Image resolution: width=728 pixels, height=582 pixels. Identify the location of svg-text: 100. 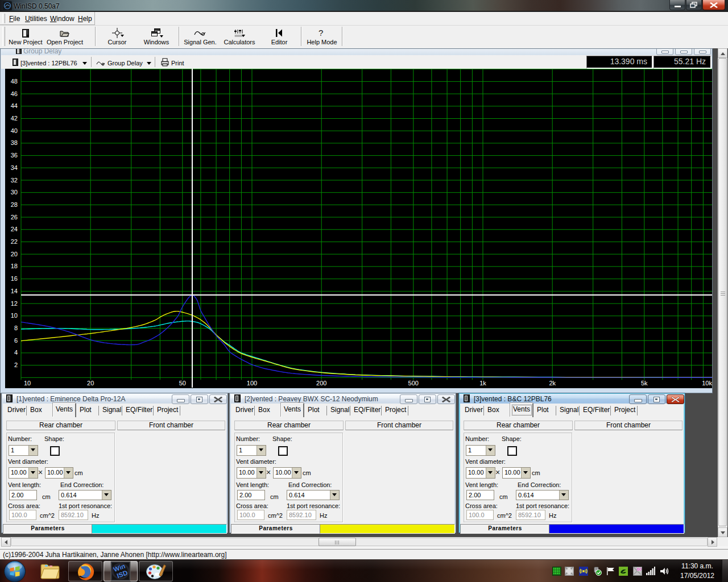
(252, 383).